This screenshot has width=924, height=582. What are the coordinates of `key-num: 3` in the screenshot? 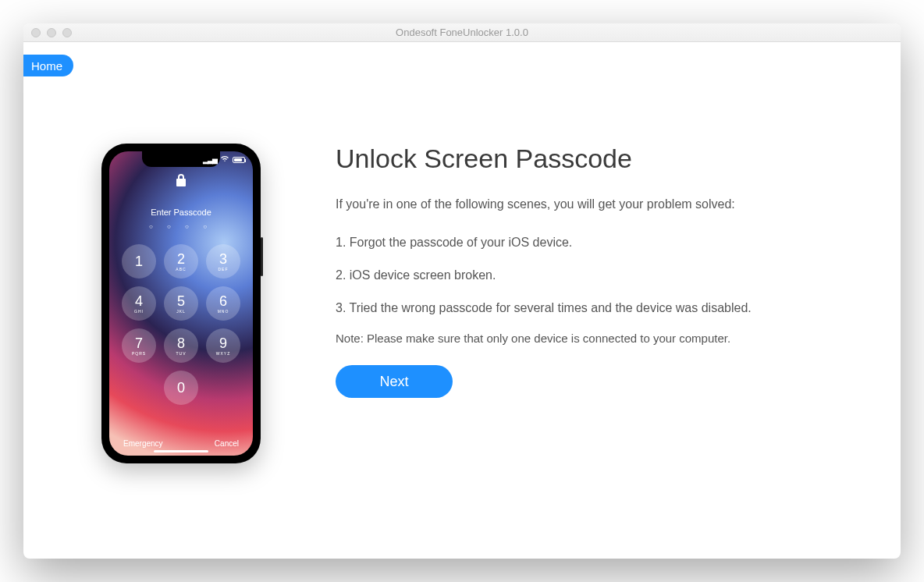 It's located at (223, 259).